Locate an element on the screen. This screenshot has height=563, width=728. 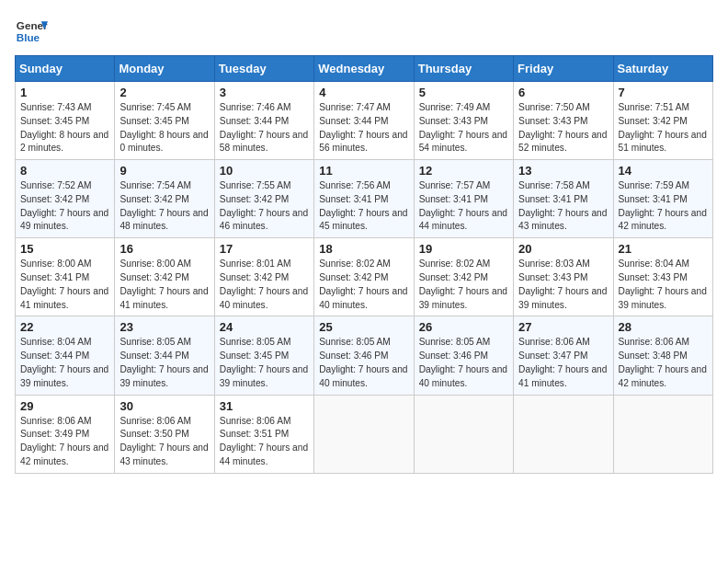
day-number: 8 is located at coordinates (64, 171).